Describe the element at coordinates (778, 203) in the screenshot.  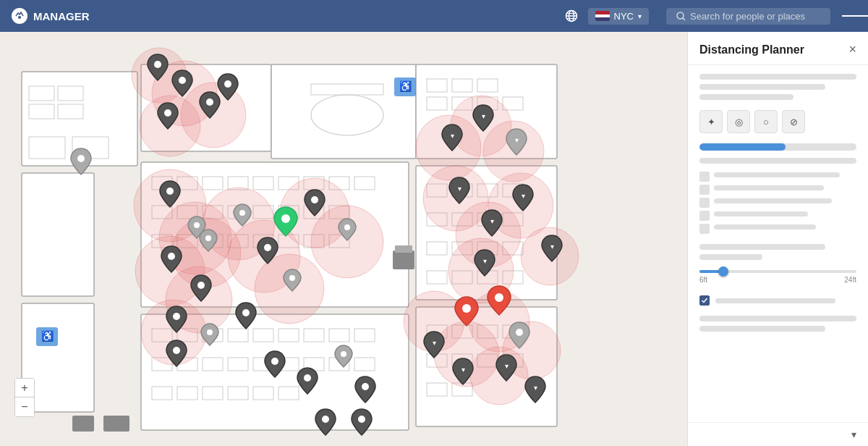
I see `data-rows-section` at that location.